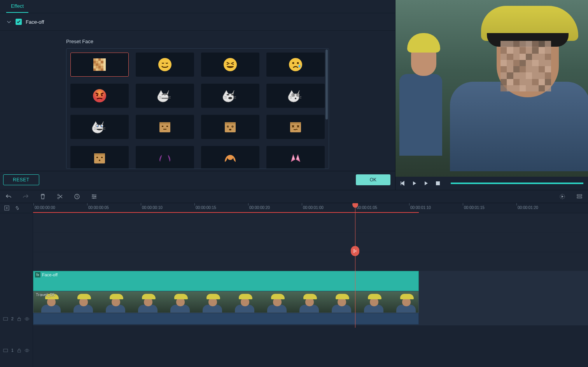  What do you see at coordinates (230, 157) in the screenshot?
I see `preset-hair-orange` at bounding box center [230, 157].